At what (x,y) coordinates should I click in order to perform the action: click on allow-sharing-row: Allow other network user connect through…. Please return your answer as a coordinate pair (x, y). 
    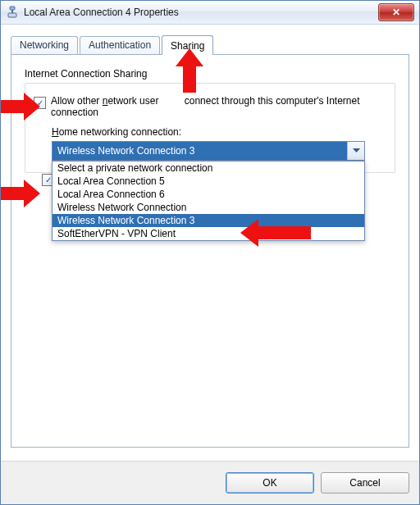
    Looking at the image, I should click on (210, 107).